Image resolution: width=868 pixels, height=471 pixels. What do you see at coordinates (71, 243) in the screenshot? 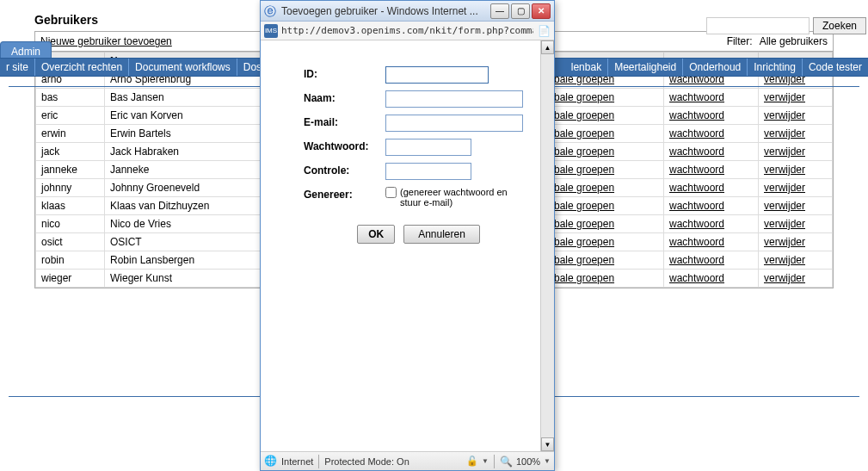
I see `cell-id: osict` at bounding box center [71, 243].